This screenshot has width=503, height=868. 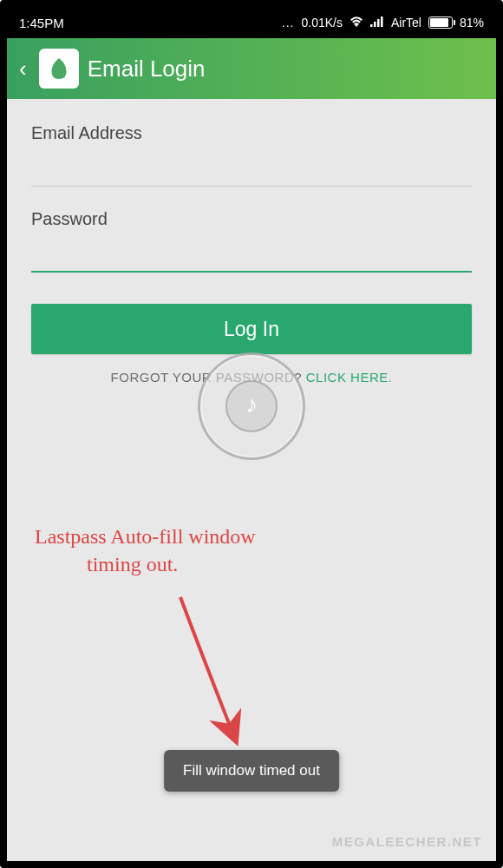 I want to click on page-title: Email Login, so click(x=147, y=69).